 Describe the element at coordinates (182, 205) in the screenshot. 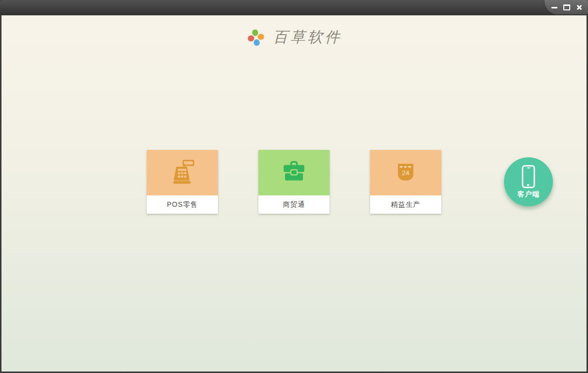

I see `product-card-label: POS零售` at that location.